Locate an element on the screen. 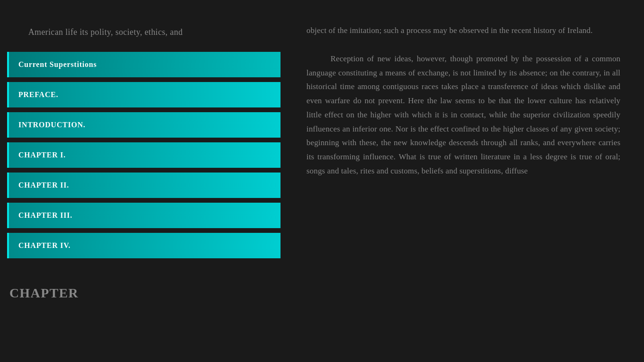 The image size is (644, 362). toc-item-preface: PREFACE. is located at coordinates (144, 95).